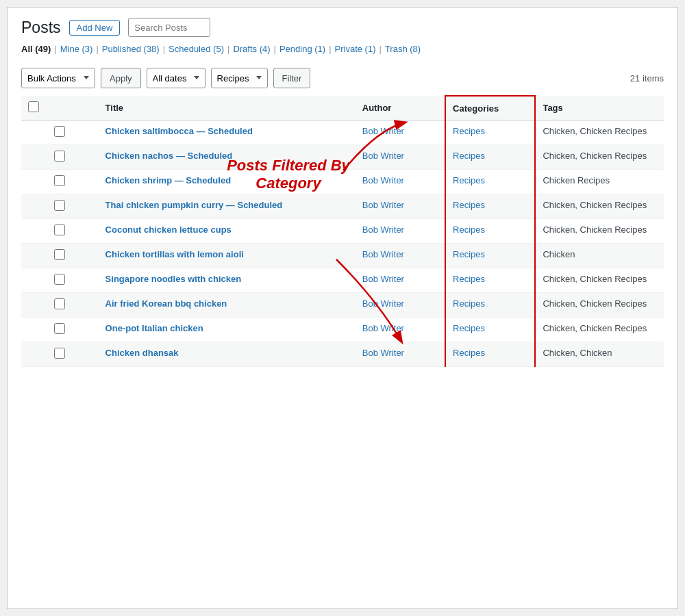 Image resolution: width=685 pixels, height=616 pixels. Describe the element at coordinates (240, 78) in the screenshot. I see `category-select: Recipes` at that location.